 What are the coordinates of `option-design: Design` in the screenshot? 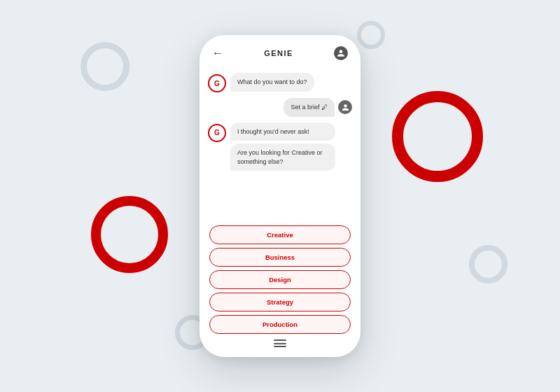 It's located at (280, 280).